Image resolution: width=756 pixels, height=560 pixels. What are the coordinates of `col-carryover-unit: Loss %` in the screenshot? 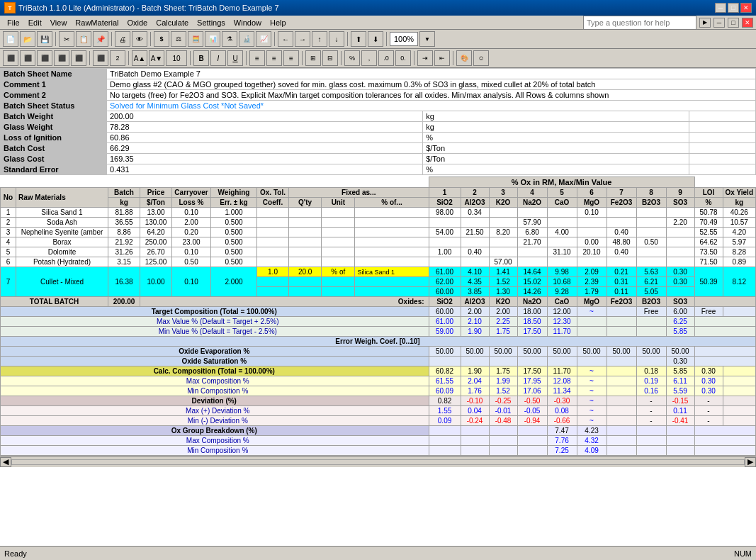 It's located at (191, 203).